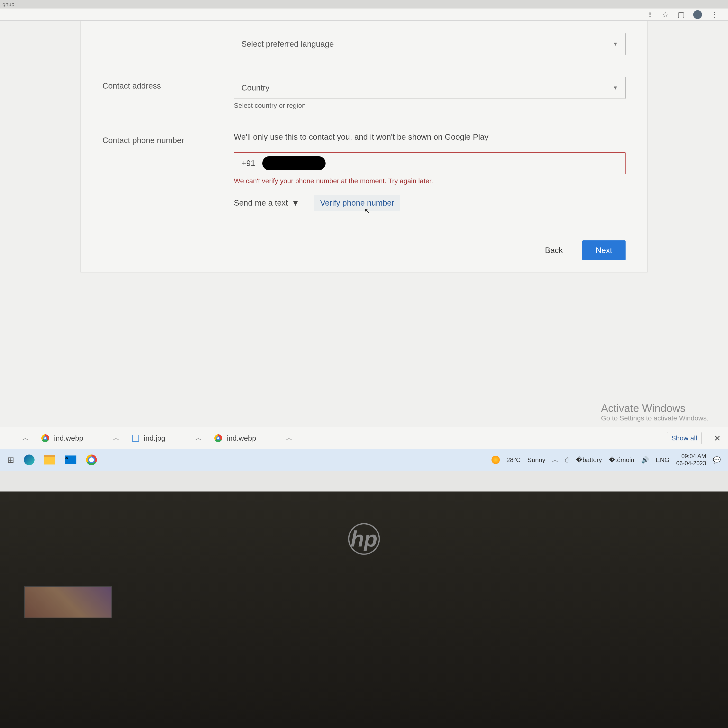 This screenshot has width=728, height=728. What do you see at coordinates (717, 438) in the screenshot?
I see `close-icon: ✕` at bounding box center [717, 438].